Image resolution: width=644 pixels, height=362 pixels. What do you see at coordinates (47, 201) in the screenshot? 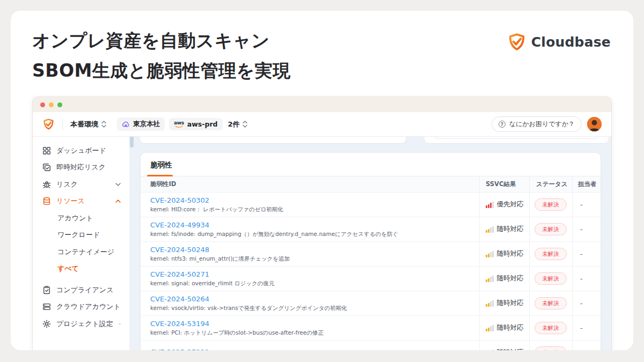
I see `database-icon` at bounding box center [47, 201].